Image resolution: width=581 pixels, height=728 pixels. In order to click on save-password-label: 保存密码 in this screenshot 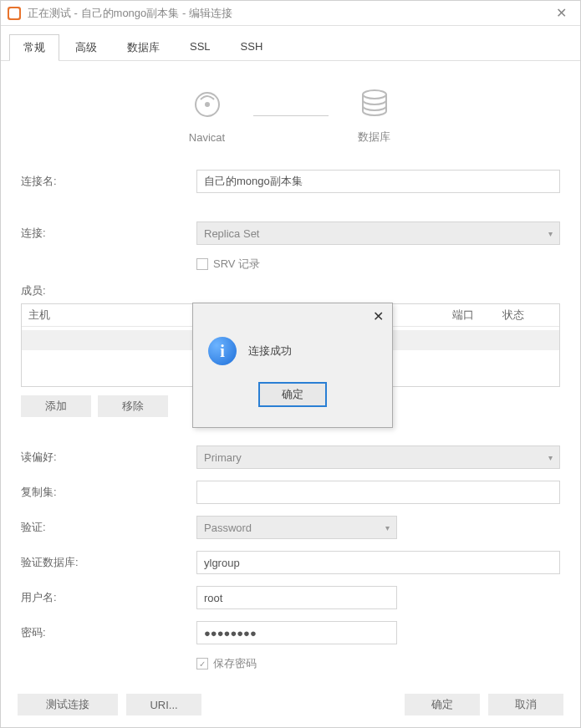, I will do `click(235, 664)`.